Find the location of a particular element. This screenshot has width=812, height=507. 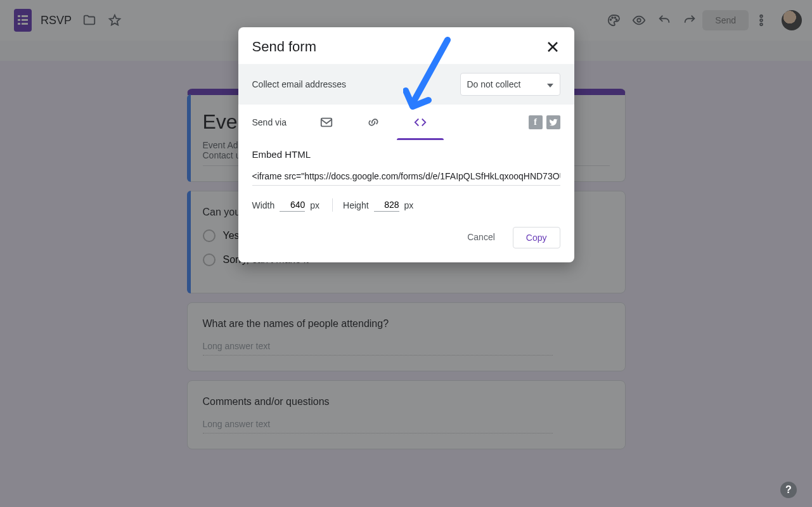

collect-emails-dropdown: Do not collect is located at coordinates (510, 84).